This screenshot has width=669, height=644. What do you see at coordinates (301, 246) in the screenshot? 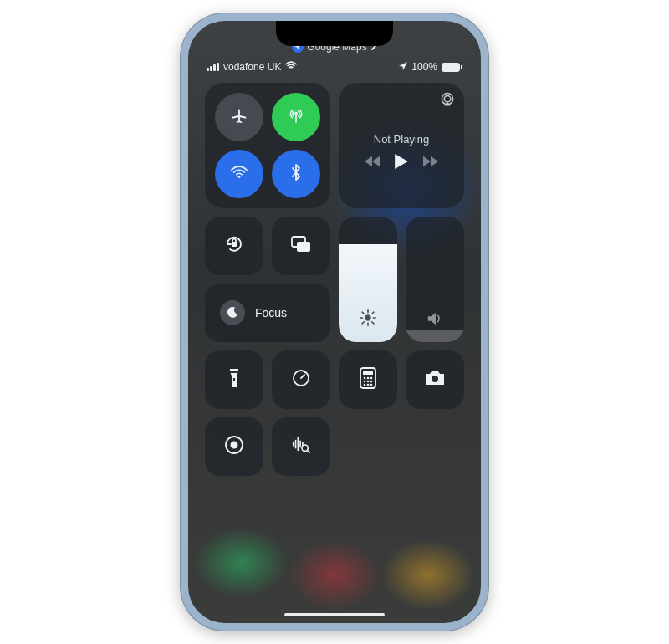
I see `screen-mirroring-icon` at bounding box center [301, 246].